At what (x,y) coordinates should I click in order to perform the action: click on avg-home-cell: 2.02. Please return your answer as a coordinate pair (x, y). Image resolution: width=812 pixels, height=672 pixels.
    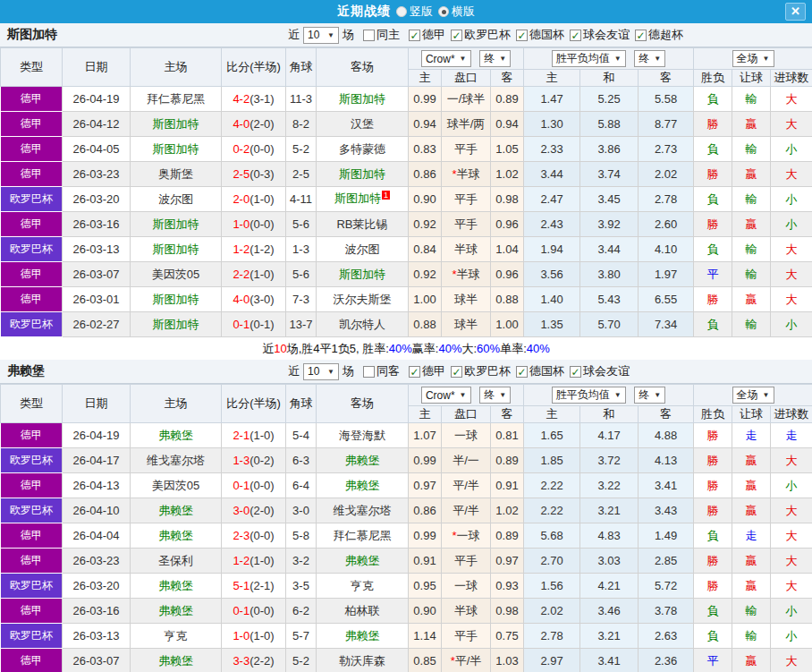
    Looking at the image, I should click on (553, 611).